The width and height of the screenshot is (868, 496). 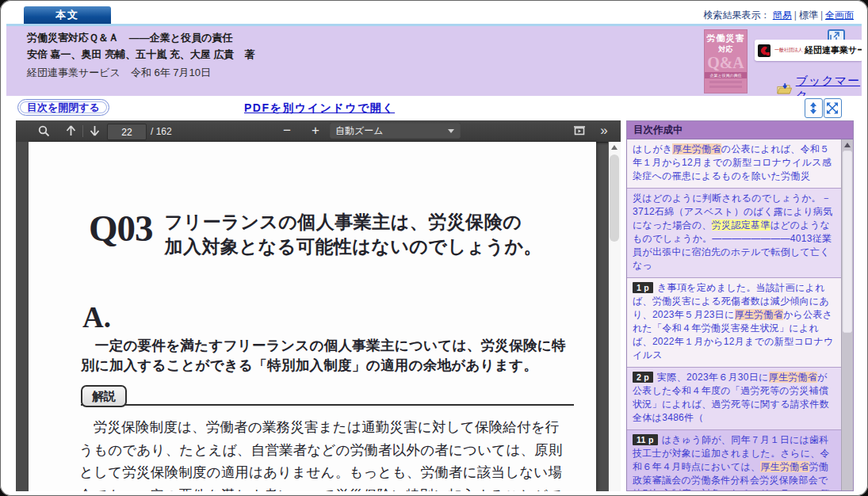 I want to click on pdf-scrollbar, so click(x=614, y=317).